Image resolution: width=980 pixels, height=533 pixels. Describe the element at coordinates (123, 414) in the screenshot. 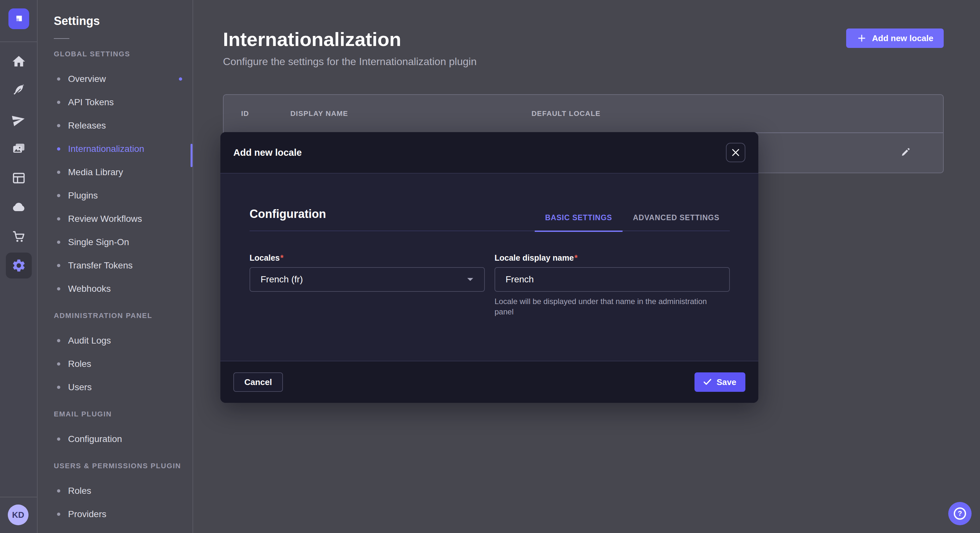

I see `sidebar-section-label: EMAIL PLUGIN` at that location.